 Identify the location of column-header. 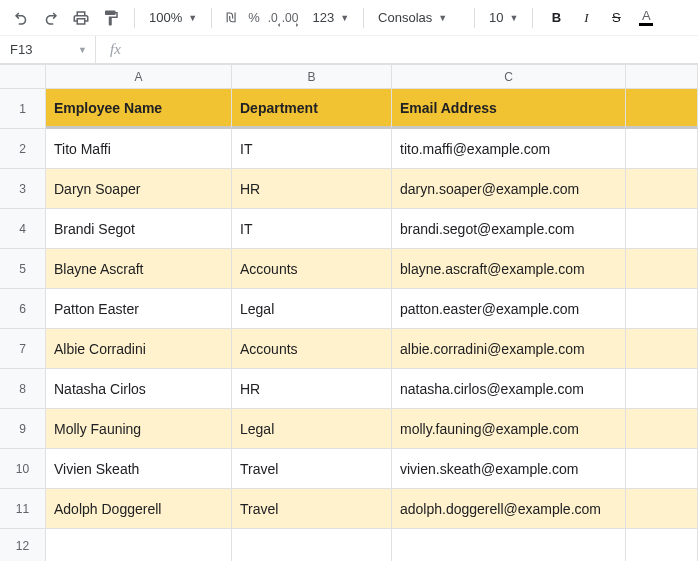
(662, 77).